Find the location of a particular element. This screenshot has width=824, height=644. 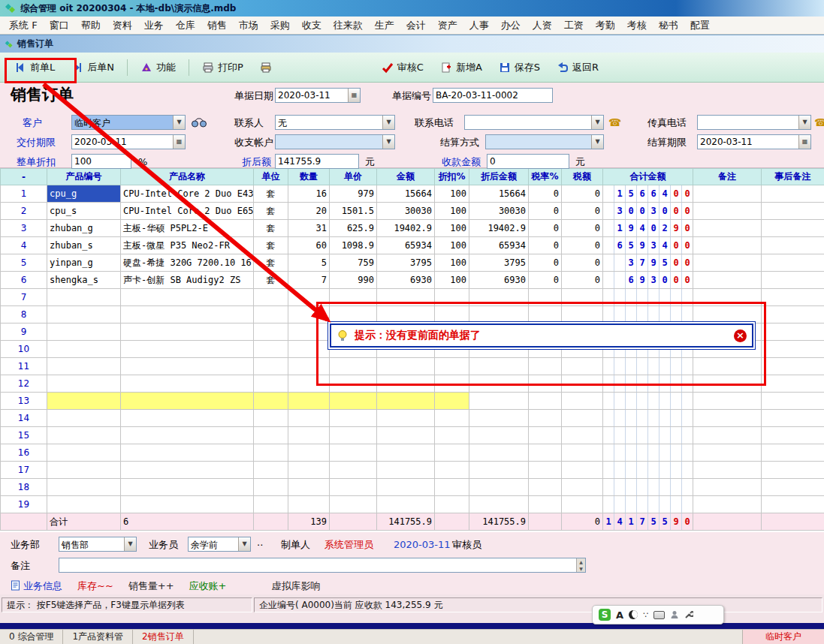

row-number-19: 19 is located at coordinates (24, 504).